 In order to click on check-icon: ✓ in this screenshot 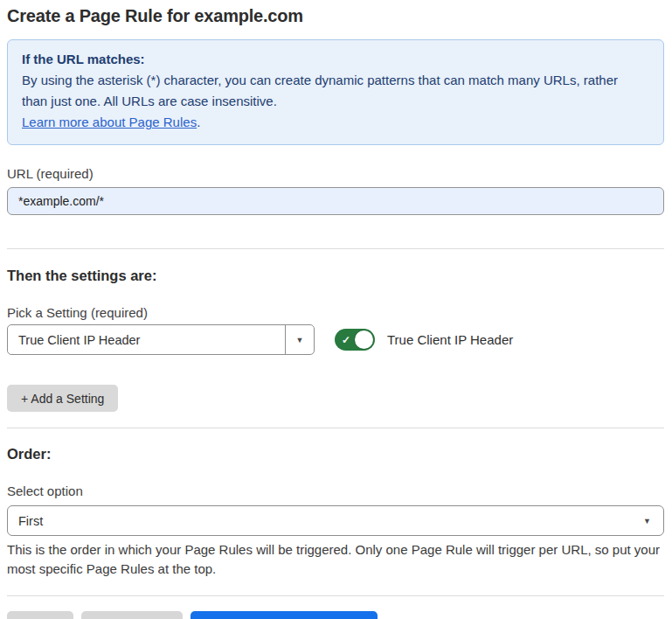, I will do `click(346, 340)`.